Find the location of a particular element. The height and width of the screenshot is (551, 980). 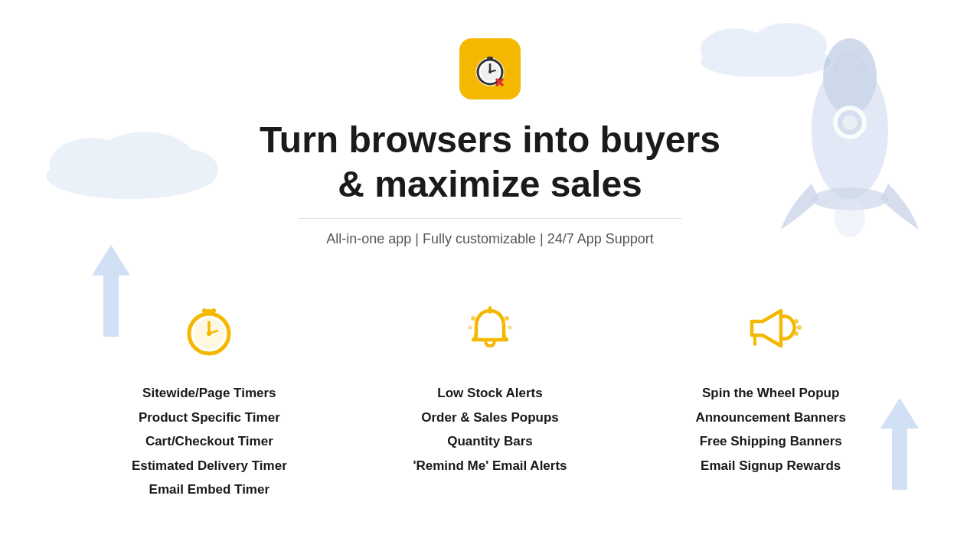

feature-item: Product Specific Timer is located at coordinates (210, 418).